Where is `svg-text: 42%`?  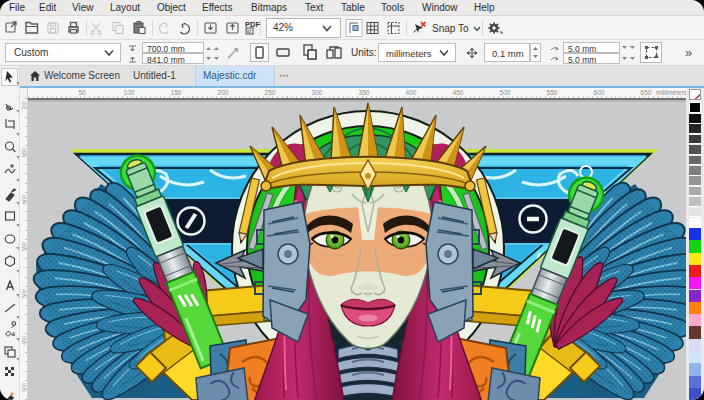 svg-text: 42% is located at coordinates (283, 28).